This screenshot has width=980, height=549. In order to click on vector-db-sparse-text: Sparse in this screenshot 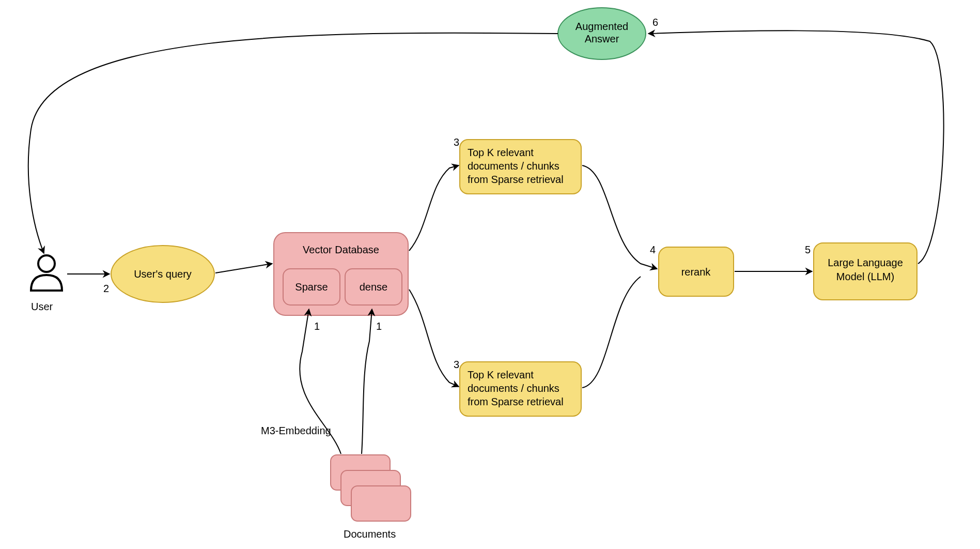, I will do `click(311, 287)`.